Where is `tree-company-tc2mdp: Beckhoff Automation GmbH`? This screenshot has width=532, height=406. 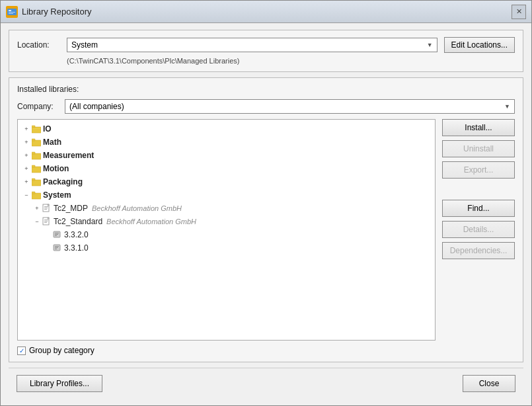
tree-company-tc2mdp: Beckhoff Automation GmbH is located at coordinates (137, 208).